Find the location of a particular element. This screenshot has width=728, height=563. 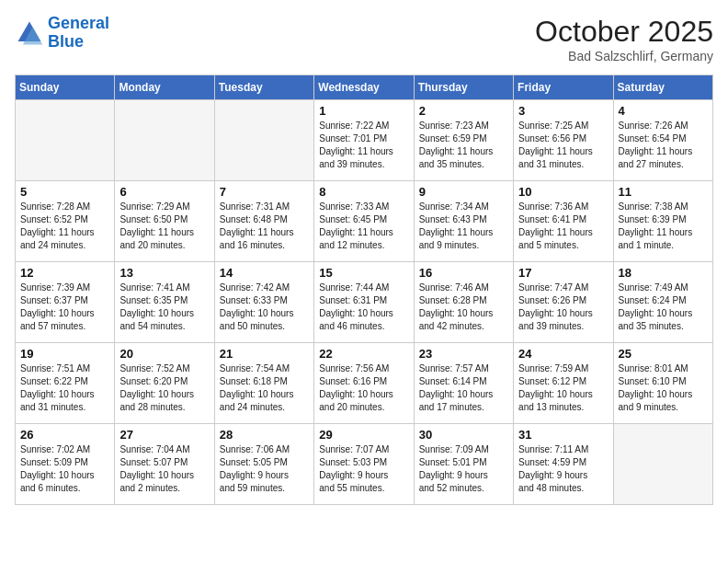

day-number: 24 is located at coordinates (563, 353).